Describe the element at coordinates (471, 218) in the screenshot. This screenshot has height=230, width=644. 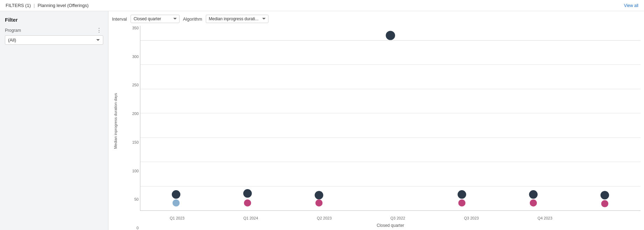
I see `x-tick-q3-2023: Q3 2023` at that location.